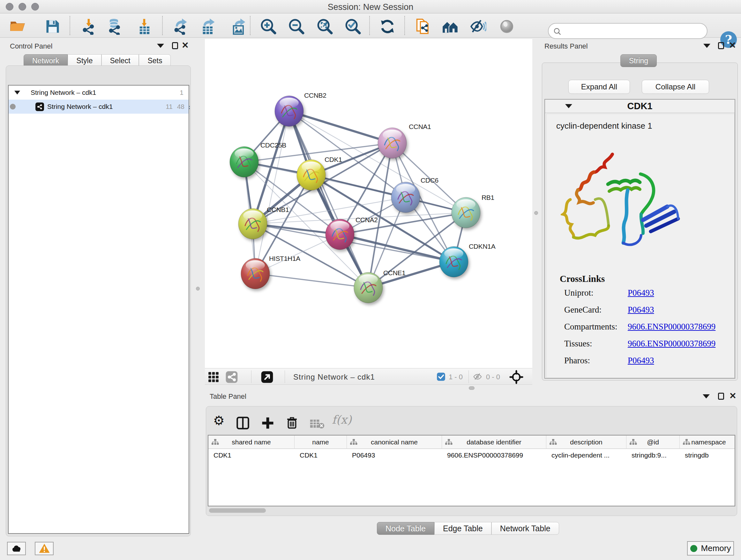 The image size is (741, 560). Describe the element at coordinates (98, 92) in the screenshot. I see `network-collection-row: String Network – cdk1 1` at that location.